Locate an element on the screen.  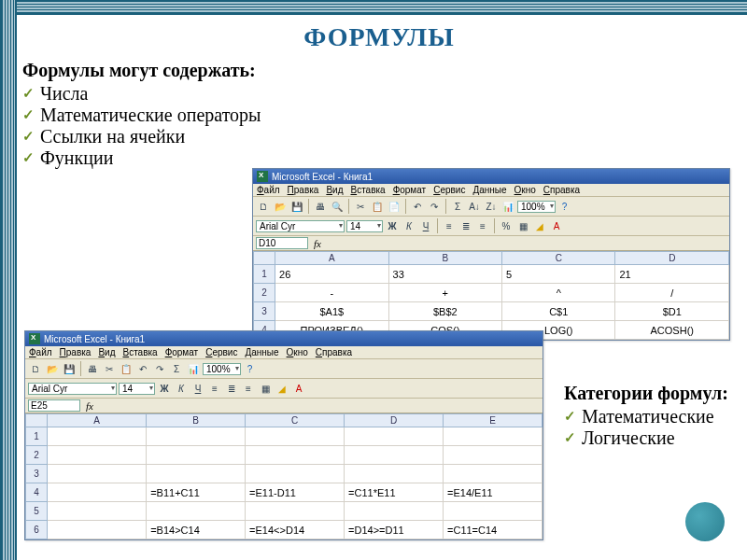
cell: + is located at coordinates (444, 293).